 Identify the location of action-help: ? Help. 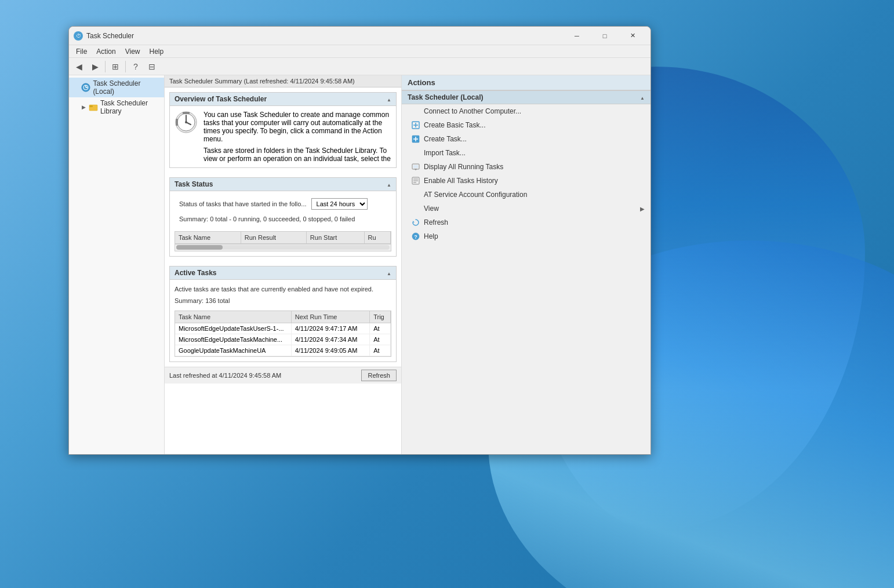
(526, 236).